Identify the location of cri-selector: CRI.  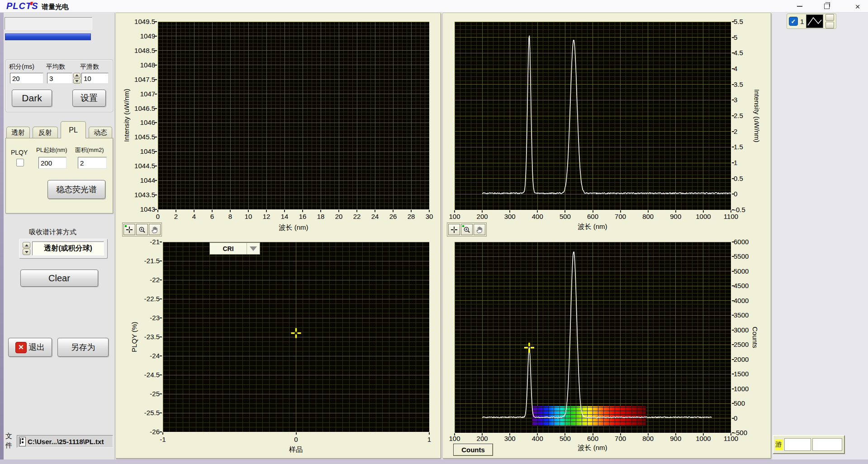
(235, 249).